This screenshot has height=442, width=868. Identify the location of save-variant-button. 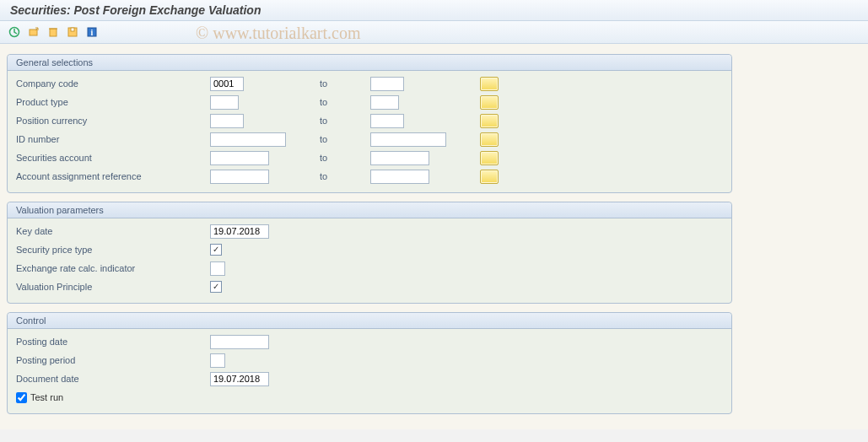
(73, 32).